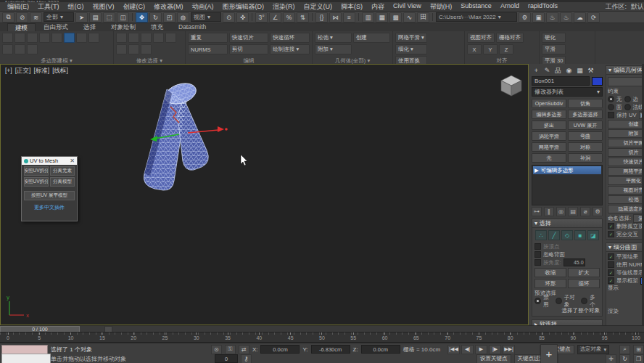  I want to click on ribbon-axis-button: X, so click(474, 49).